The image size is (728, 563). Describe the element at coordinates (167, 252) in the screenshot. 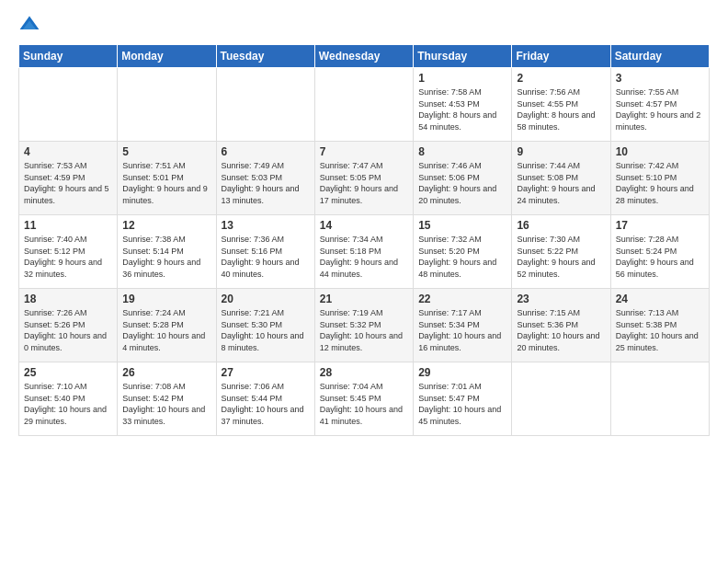

I see `calendar-cell: 12Sunrise: 7:38 AM Sunset: 5:14 PM Dayli…` at that location.